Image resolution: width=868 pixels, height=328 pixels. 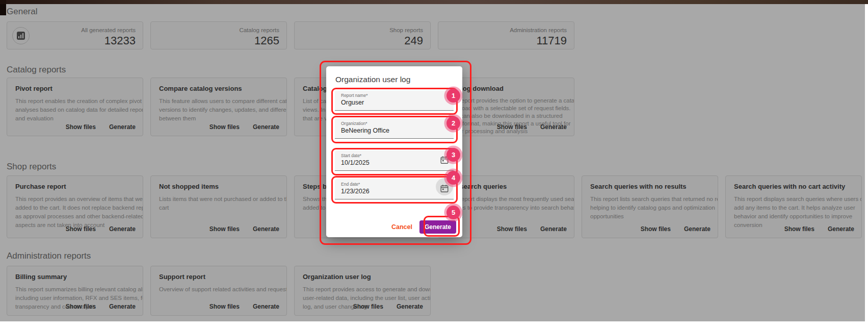 What do you see at coordinates (394, 154) in the screenshot?
I see `field-label: Start date*` at bounding box center [394, 154].